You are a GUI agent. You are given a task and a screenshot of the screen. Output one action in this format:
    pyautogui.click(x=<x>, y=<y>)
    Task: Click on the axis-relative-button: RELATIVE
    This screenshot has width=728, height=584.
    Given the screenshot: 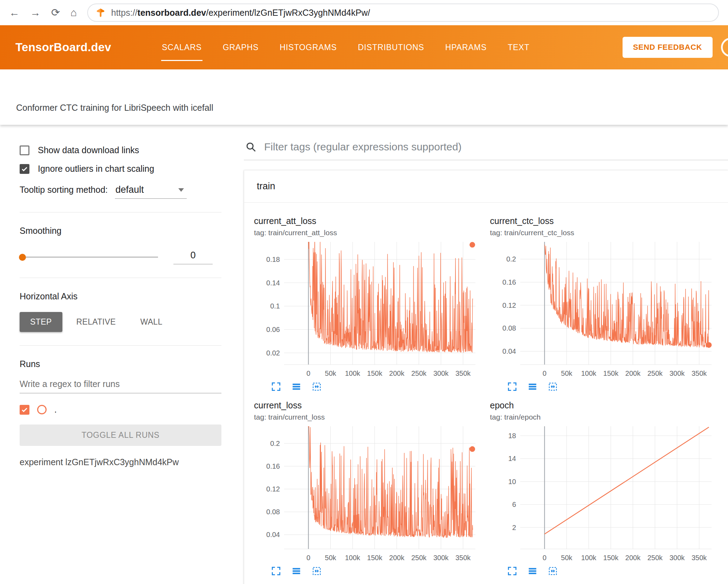 What is the action you would take?
    pyautogui.click(x=96, y=322)
    